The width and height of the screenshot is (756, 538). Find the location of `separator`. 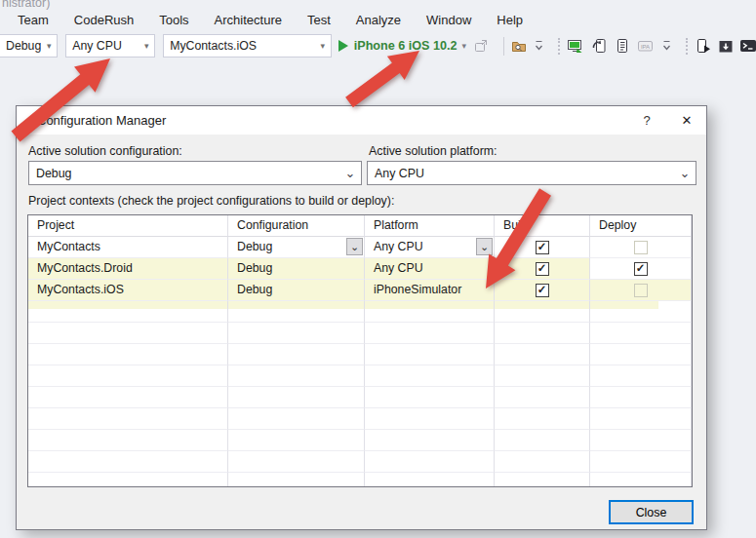

separator is located at coordinates (499, 47).